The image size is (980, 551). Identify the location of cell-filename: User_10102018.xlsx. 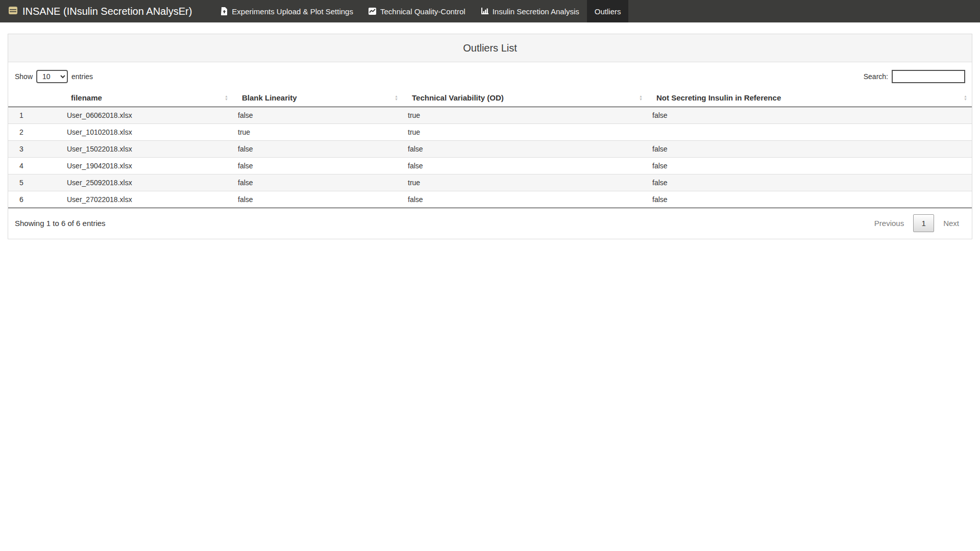
(147, 133).